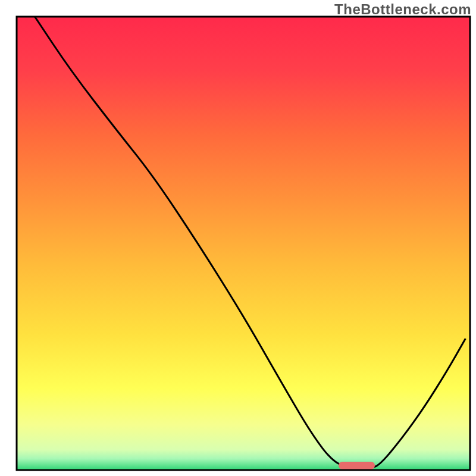 The height and width of the screenshot is (476, 476). I want to click on watermark-text: TheBottleneck.com, so click(403, 10).